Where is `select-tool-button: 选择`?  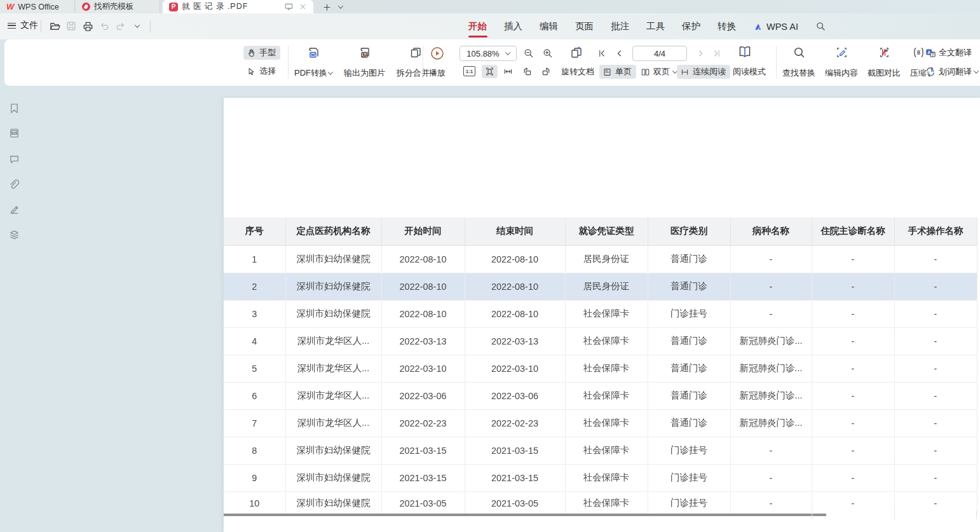
select-tool-button: 选择 is located at coordinates (262, 71).